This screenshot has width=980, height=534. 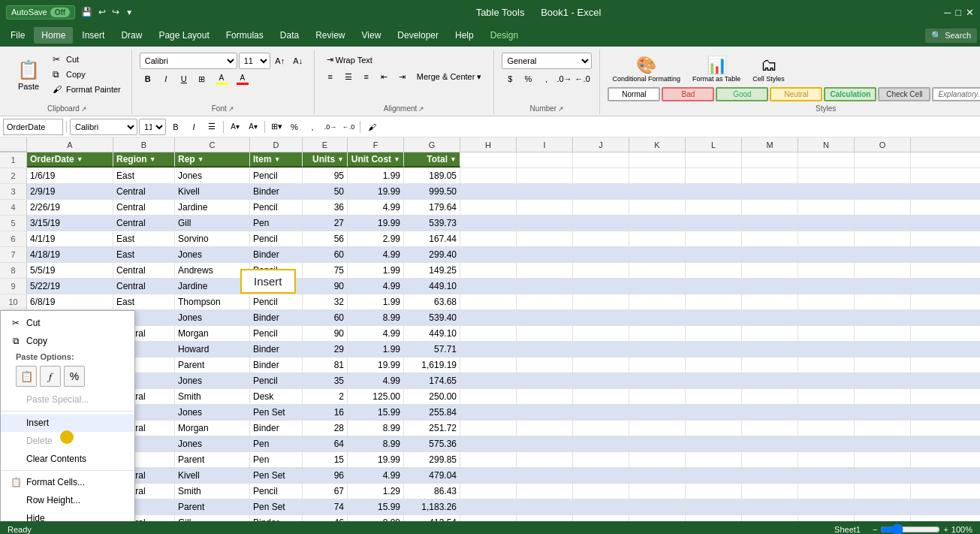 I want to click on cell-rep-16: Smith, so click(x=213, y=397).